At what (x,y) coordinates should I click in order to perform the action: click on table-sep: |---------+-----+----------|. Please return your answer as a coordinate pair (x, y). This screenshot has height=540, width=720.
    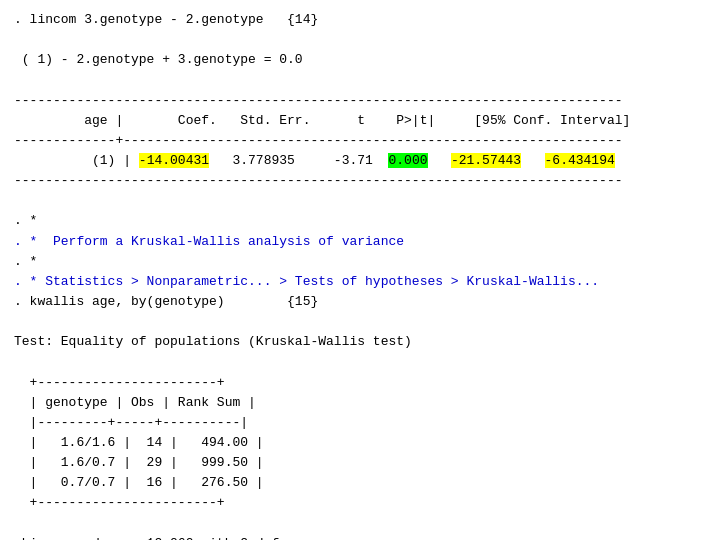
    Looking at the image, I should click on (360, 423).